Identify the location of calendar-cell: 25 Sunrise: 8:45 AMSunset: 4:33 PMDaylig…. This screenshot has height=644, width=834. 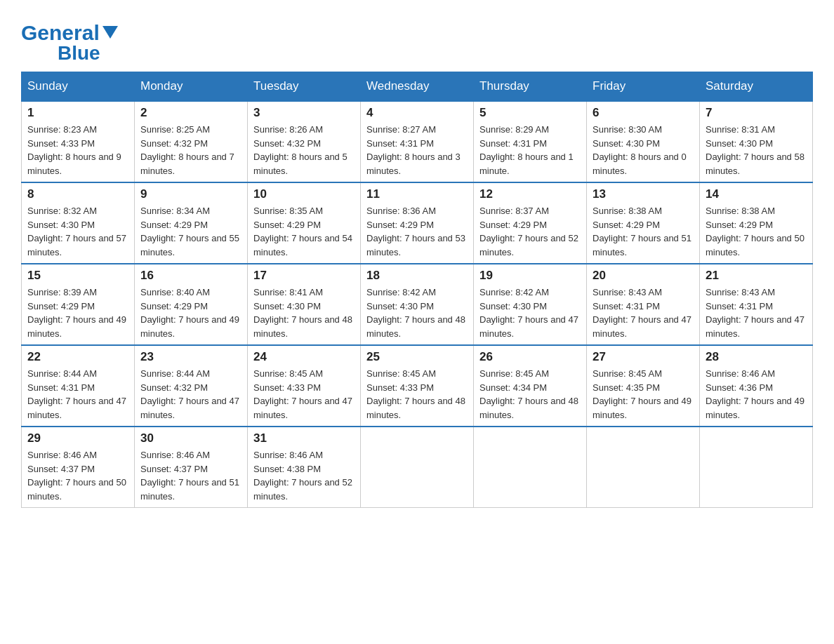
(417, 386).